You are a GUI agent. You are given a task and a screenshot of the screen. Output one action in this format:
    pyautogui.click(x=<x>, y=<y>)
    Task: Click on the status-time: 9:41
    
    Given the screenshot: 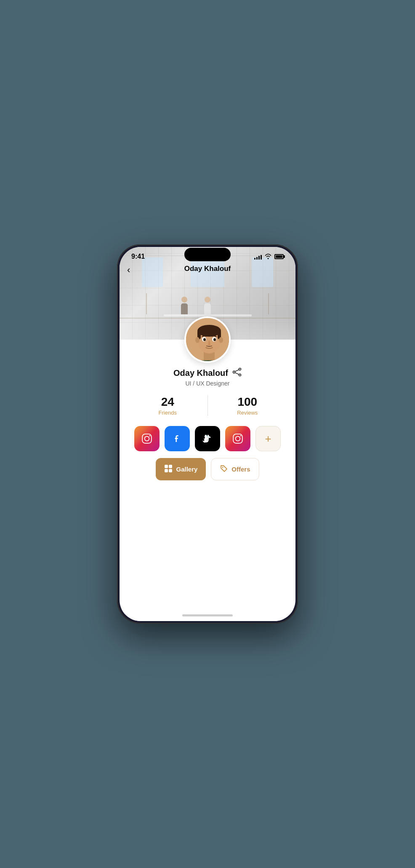 What is the action you would take?
    pyautogui.click(x=138, y=257)
    